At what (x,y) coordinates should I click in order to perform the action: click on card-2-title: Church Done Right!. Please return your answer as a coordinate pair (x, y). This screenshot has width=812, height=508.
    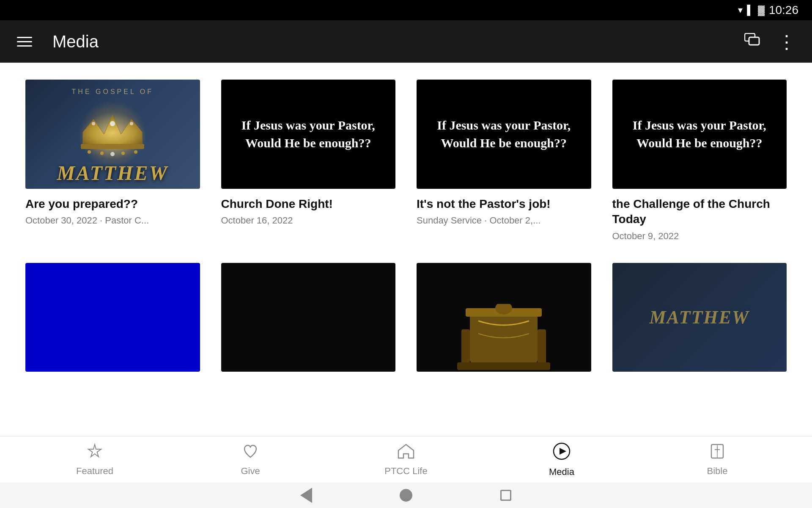
    Looking at the image, I should click on (309, 204).